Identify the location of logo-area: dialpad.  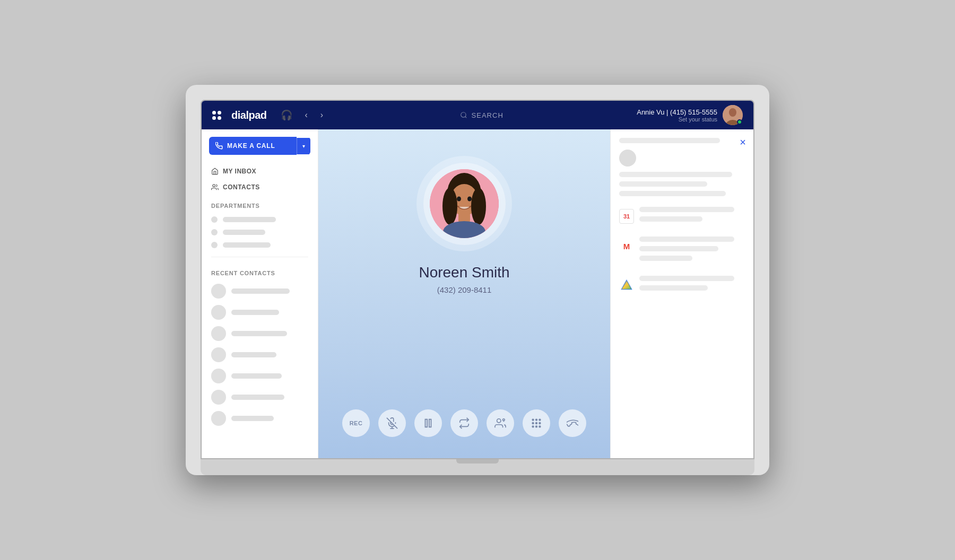
(240, 116).